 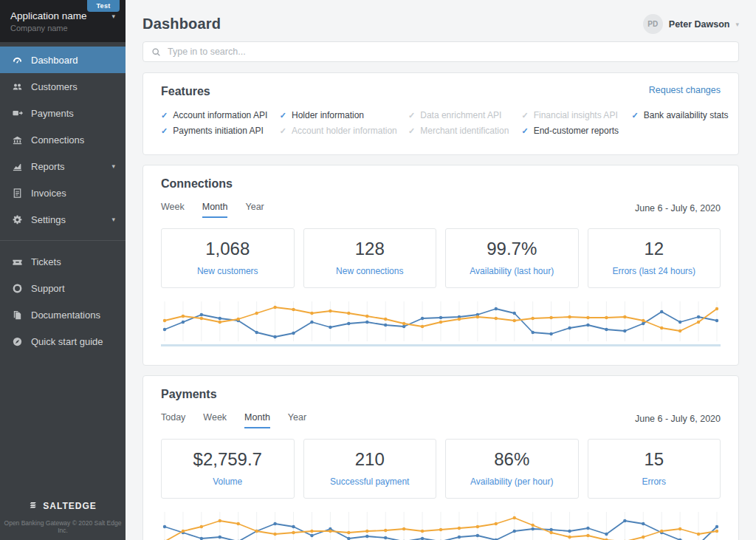 I want to click on feature-label: Account information API, so click(x=220, y=115).